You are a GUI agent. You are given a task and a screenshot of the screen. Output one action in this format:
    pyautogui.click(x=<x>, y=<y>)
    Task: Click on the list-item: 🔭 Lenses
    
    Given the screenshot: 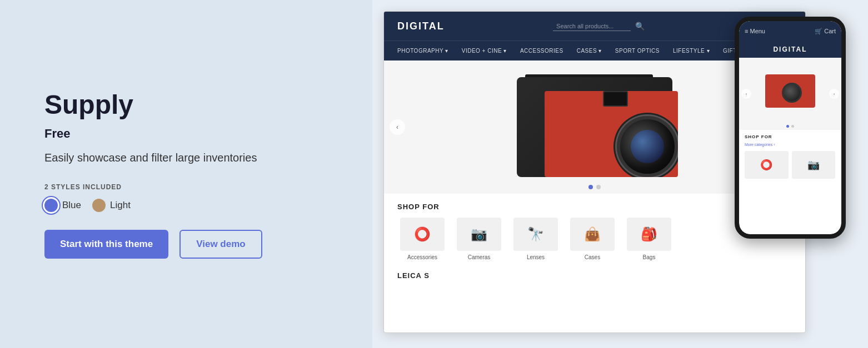 What is the action you would take?
    pyautogui.click(x=536, y=239)
    